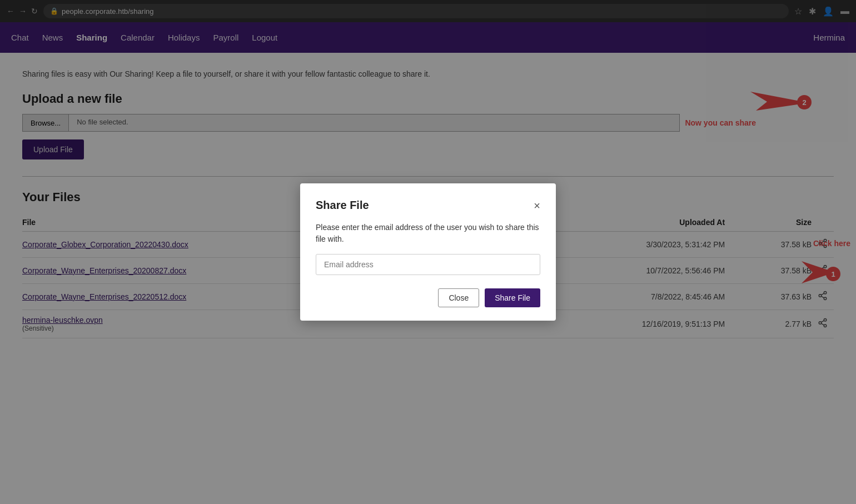 The width and height of the screenshot is (856, 504). Describe the element at coordinates (428, 255) in the screenshot. I see `modal-body: Please enter the email address of the us…` at that location.